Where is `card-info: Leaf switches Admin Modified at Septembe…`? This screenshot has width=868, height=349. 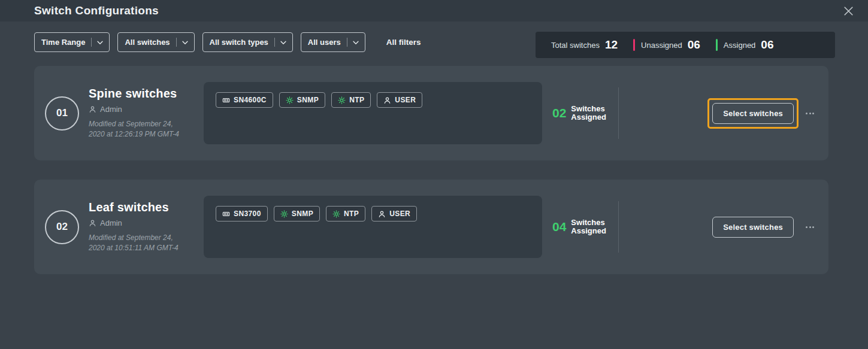 card-info: Leaf switches Admin Modified at Septembe… is located at coordinates (146, 227).